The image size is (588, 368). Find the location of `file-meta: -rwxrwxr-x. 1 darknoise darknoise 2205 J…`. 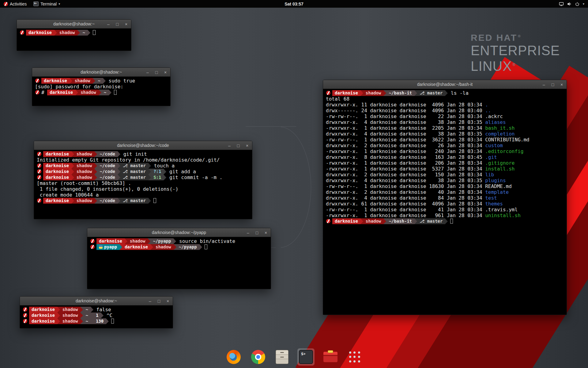

file-meta: -rwxrwxr-x. 1 darknoise darknoise 2205 J… is located at coordinates (405, 128).